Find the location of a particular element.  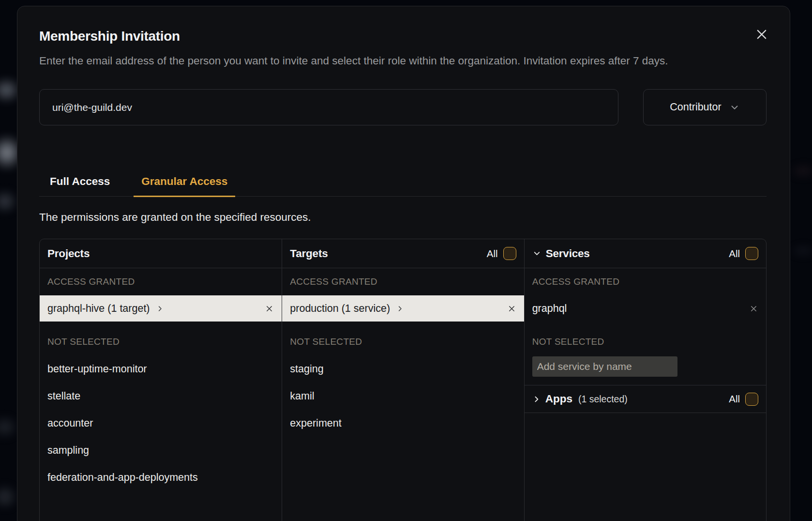

invite-form-row: Contributor is located at coordinates (403, 107).